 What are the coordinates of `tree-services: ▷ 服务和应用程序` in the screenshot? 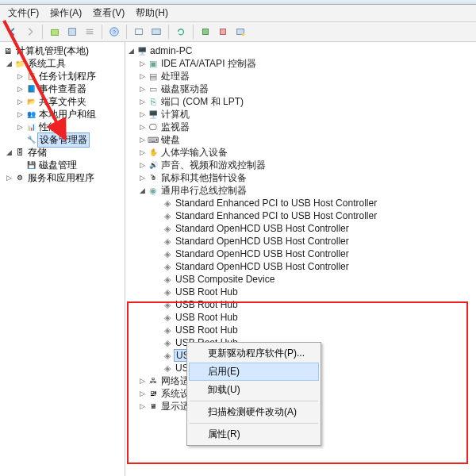 It's located at (62, 178).